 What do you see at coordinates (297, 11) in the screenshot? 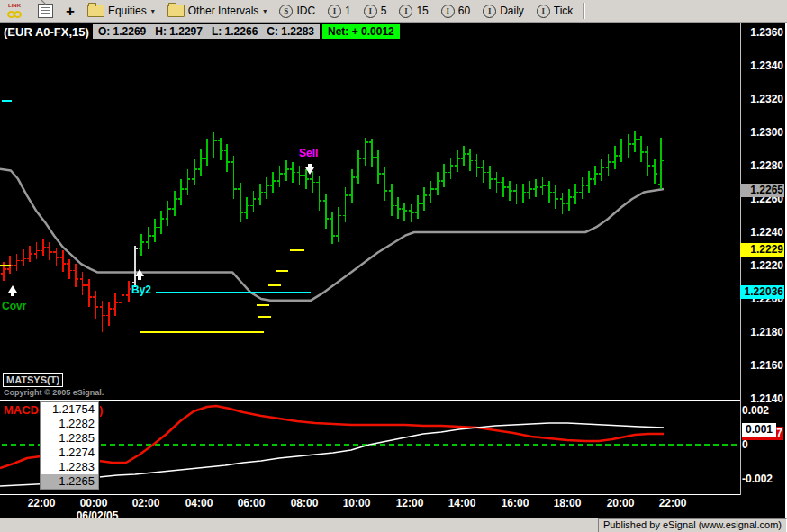
I see `interval-button-idc: SIDC` at bounding box center [297, 11].